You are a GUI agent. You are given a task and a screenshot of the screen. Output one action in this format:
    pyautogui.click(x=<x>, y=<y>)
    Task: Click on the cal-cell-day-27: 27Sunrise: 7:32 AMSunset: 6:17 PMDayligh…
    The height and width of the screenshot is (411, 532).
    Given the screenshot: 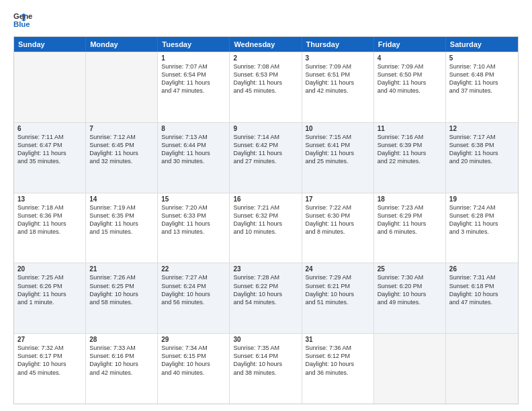 What is the action you would take?
    pyautogui.click(x=50, y=369)
    